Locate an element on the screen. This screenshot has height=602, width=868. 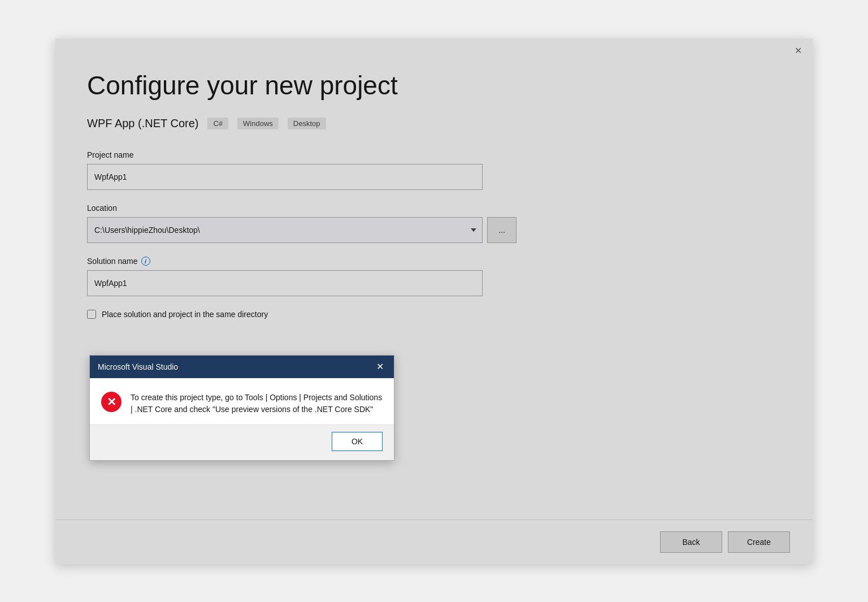
ok-button: OK is located at coordinates (357, 441).